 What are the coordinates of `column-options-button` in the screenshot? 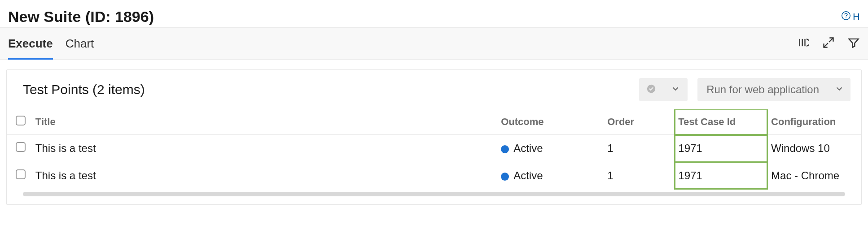 It's located at (803, 43).